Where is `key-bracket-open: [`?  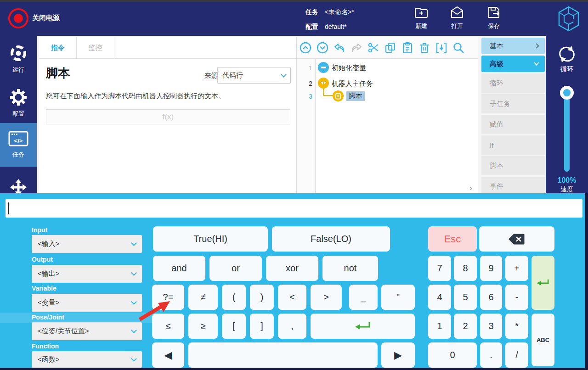
key-bracket-open: [ is located at coordinates (234, 326).